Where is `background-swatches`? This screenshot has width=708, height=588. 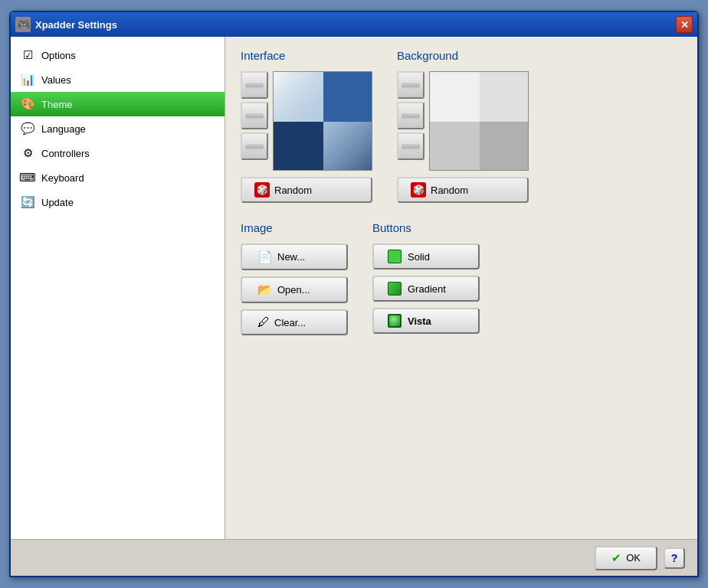 background-swatches is located at coordinates (411, 116).